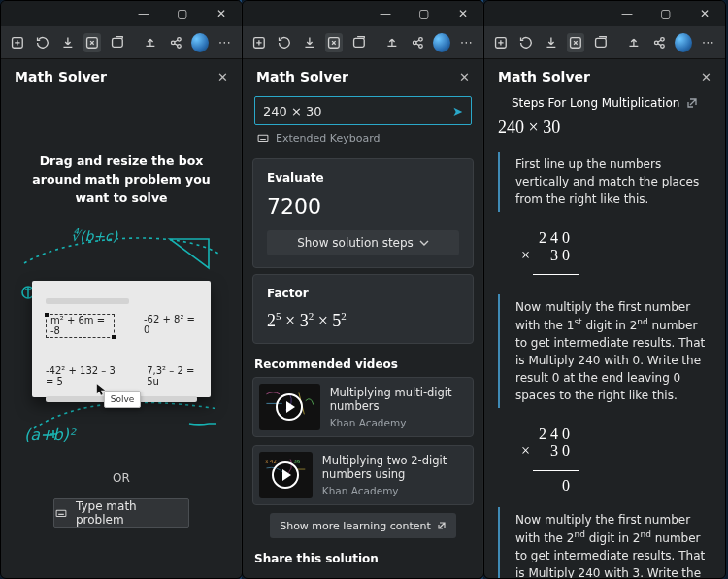 Image resolution: width=728 pixels, height=579 pixels. Describe the element at coordinates (289, 407) in the screenshot. I see `video-thumbnail` at that location.